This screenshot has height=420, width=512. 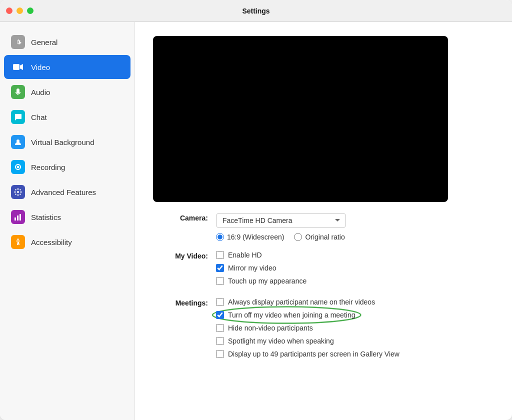 I want to click on checkbox-enable-hd-label: Enable HD, so click(x=245, y=255).